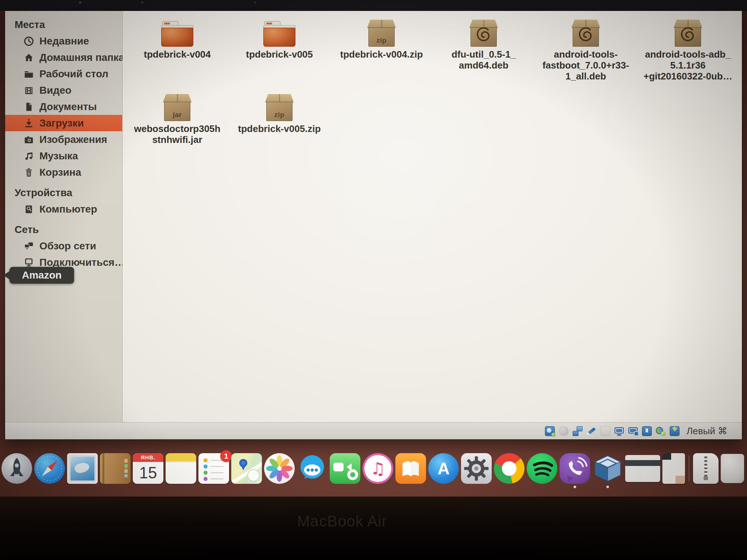 This screenshot has height=560, width=747. Describe the element at coordinates (647, 431) in the screenshot. I see `vm-usb-status-icon` at that location.